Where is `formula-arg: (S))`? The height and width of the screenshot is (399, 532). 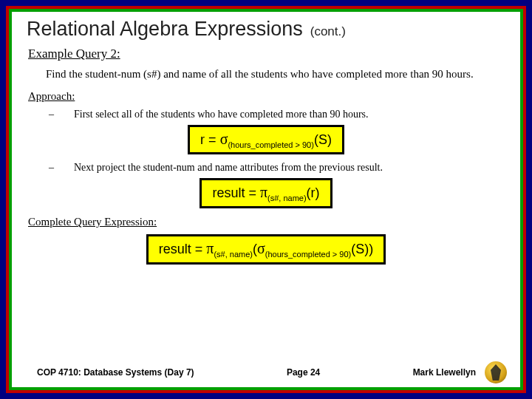
formula-arg: (S)) is located at coordinates (362, 249).